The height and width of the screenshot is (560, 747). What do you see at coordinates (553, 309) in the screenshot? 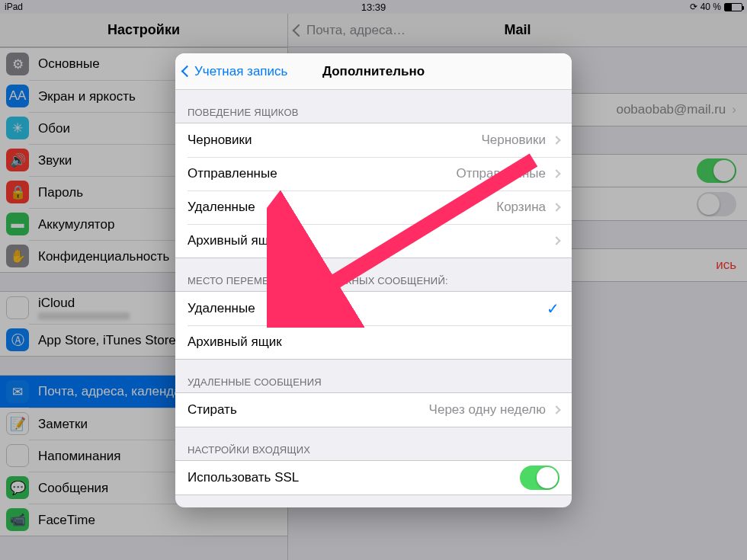
I see `checkmark-icon: ✓` at bounding box center [553, 309].